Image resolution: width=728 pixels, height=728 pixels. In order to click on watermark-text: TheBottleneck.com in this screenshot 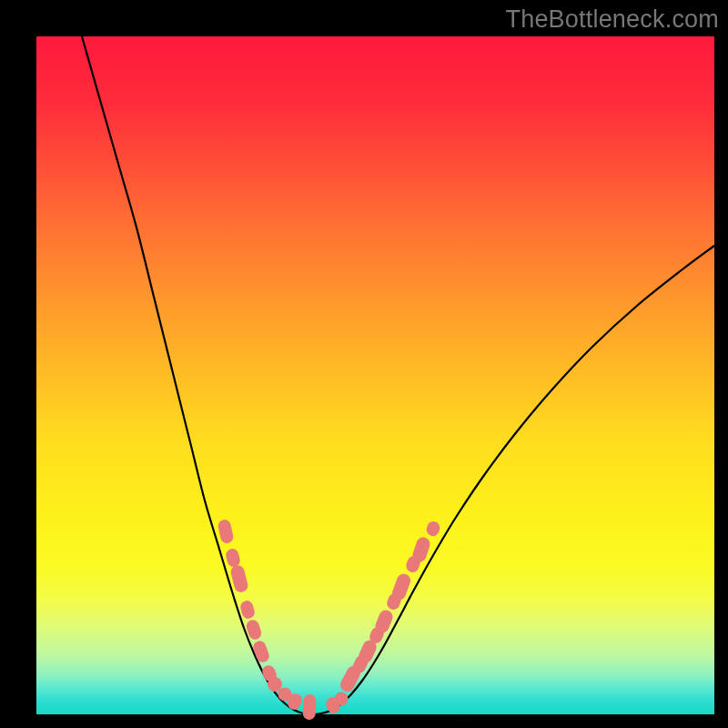, I will do `click(612, 20)`.